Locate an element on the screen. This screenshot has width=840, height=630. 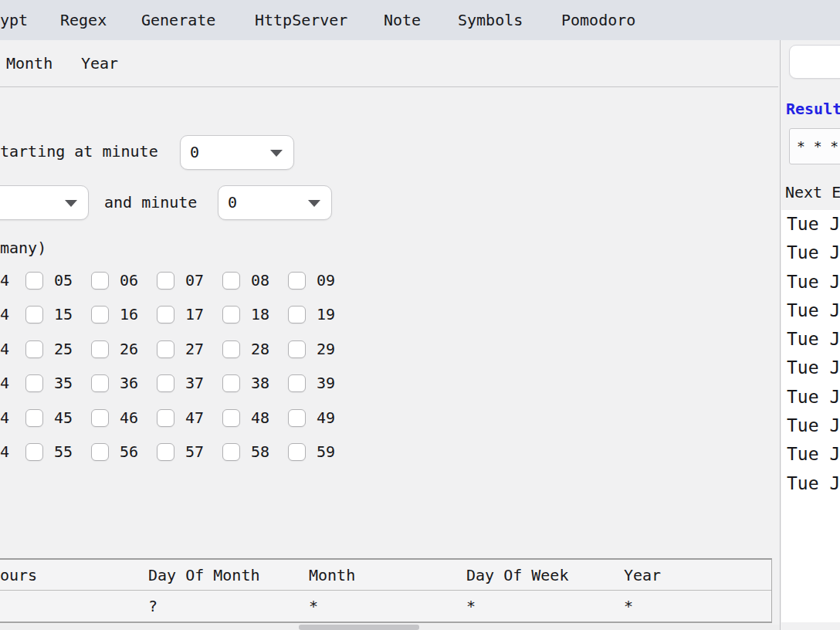
table-header-year: Year is located at coordinates (642, 575).